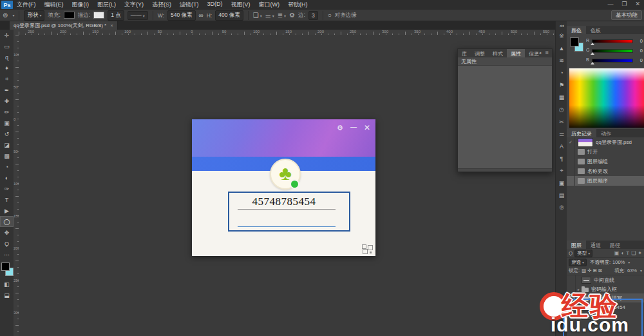 This screenshot has height=336, width=644. Describe the element at coordinates (589, 271) in the screenshot. I see `lock-icon: ✛` at that location.